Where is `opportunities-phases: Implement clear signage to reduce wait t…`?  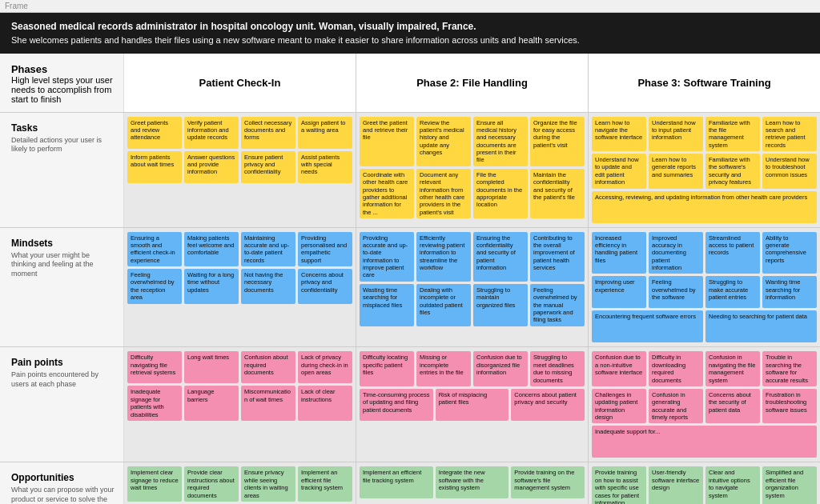
opportunities-phases: Implement clear signage to reduce wait t… is located at coordinates (472, 483).